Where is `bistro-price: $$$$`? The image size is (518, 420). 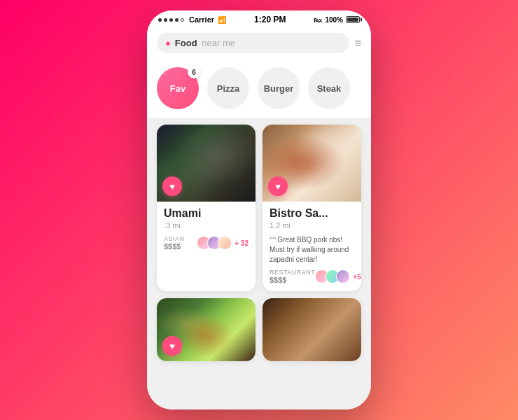 bistro-price: $$$$ is located at coordinates (293, 280).